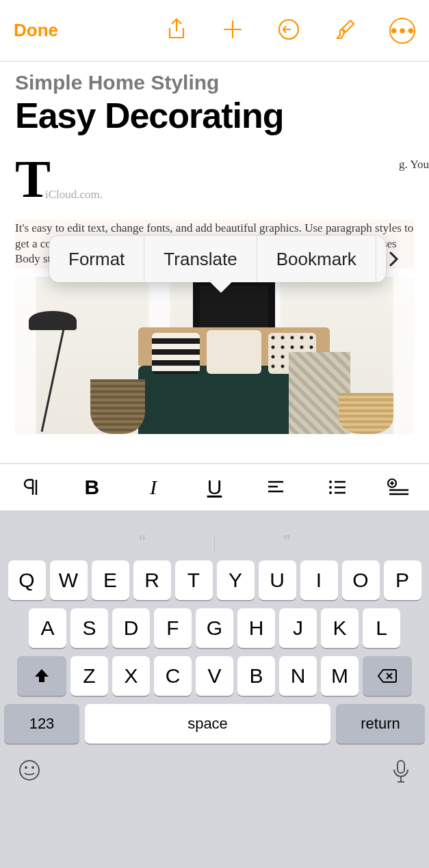 The image size is (429, 868). Describe the element at coordinates (194, 580) in the screenshot. I see `key-t: T` at that location.